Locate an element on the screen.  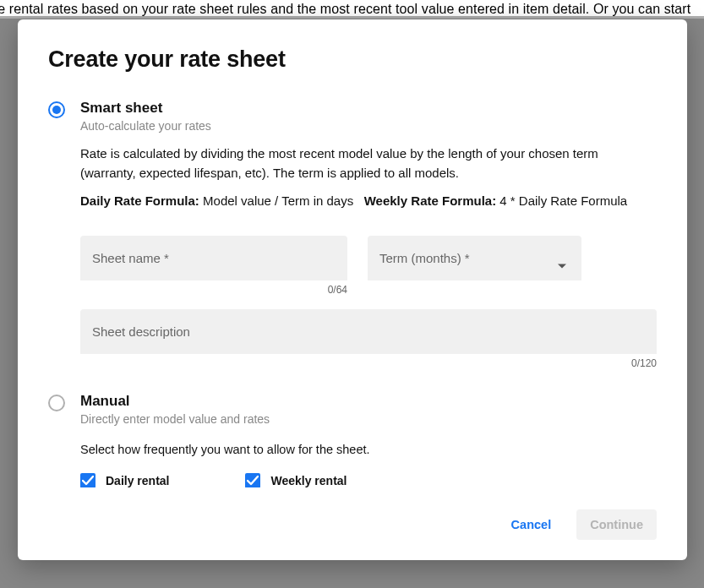
daily-formula-value: Model value / Term in days is located at coordinates (276, 201).